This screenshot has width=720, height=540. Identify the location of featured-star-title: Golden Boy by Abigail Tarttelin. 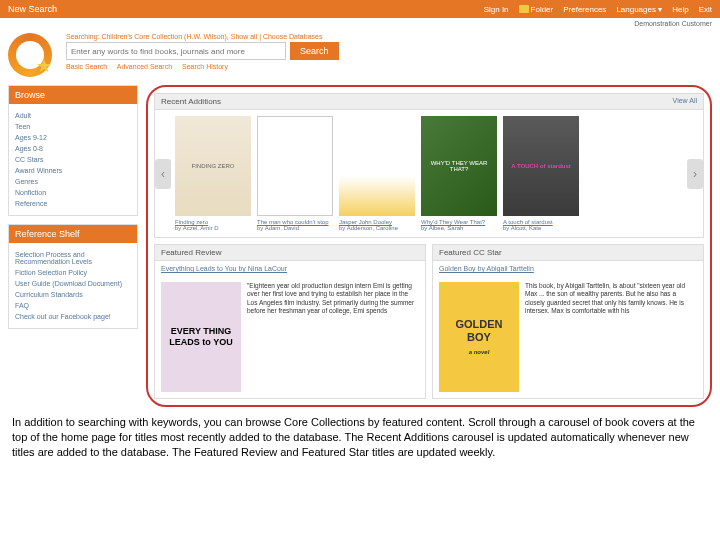
(568, 268).